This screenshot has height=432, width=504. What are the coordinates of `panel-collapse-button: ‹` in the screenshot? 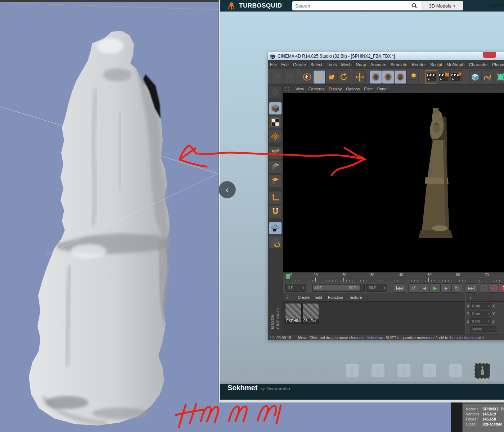 It's located at (227, 190).